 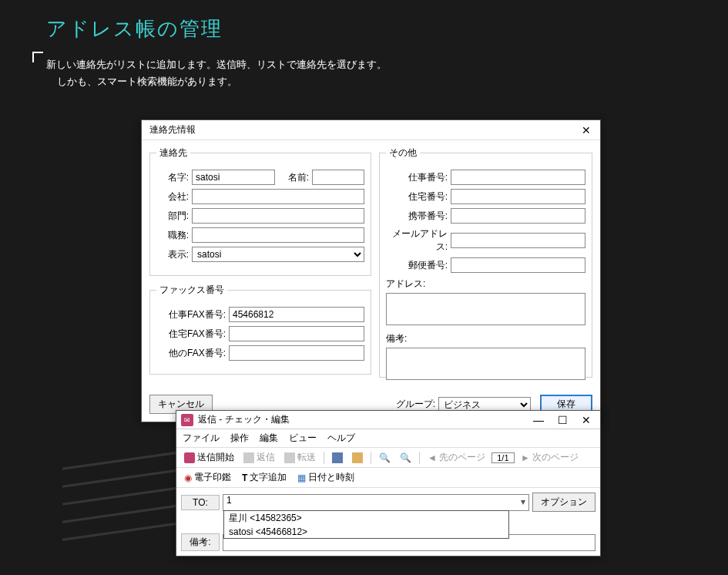 What do you see at coordinates (538, 420) in the screenshot?
I see `minimize-icon: —` at bounding box center [538, 420].